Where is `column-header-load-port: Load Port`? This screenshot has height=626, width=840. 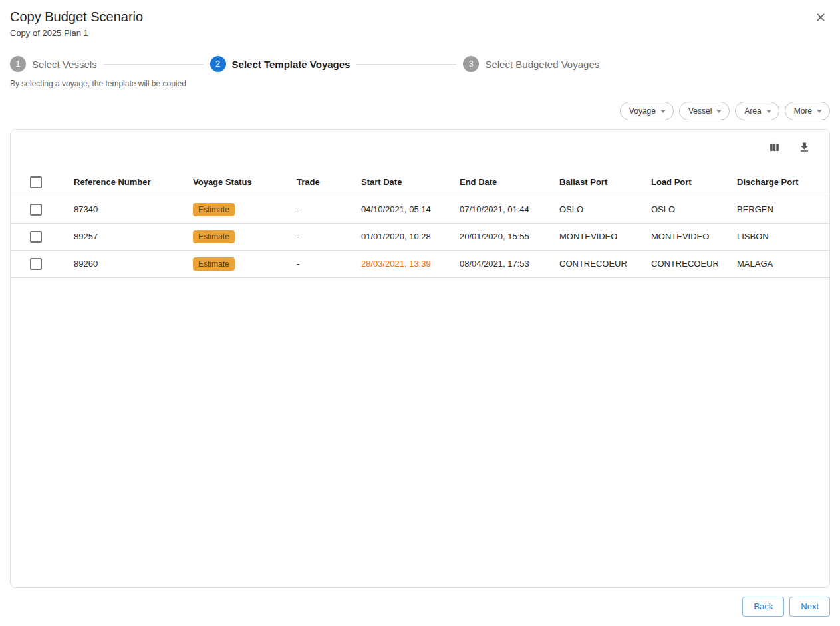
column-header-load-port: Load Port is located at coordinates (694, 182).